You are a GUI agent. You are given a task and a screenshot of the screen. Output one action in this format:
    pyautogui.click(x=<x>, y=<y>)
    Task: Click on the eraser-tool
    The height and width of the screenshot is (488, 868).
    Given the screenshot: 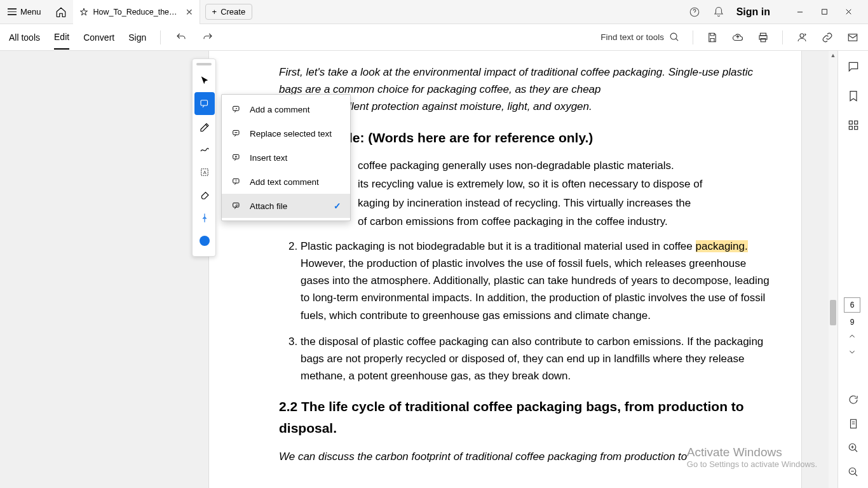 What is the action you would take?
    pyautogui.click(x=205, y=195)
    